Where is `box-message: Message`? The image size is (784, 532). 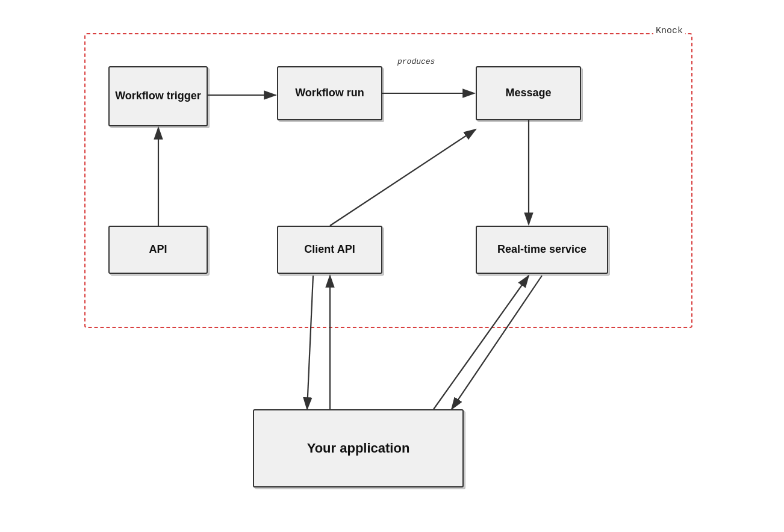 box-message: Message is located at coordinates (529, 93).